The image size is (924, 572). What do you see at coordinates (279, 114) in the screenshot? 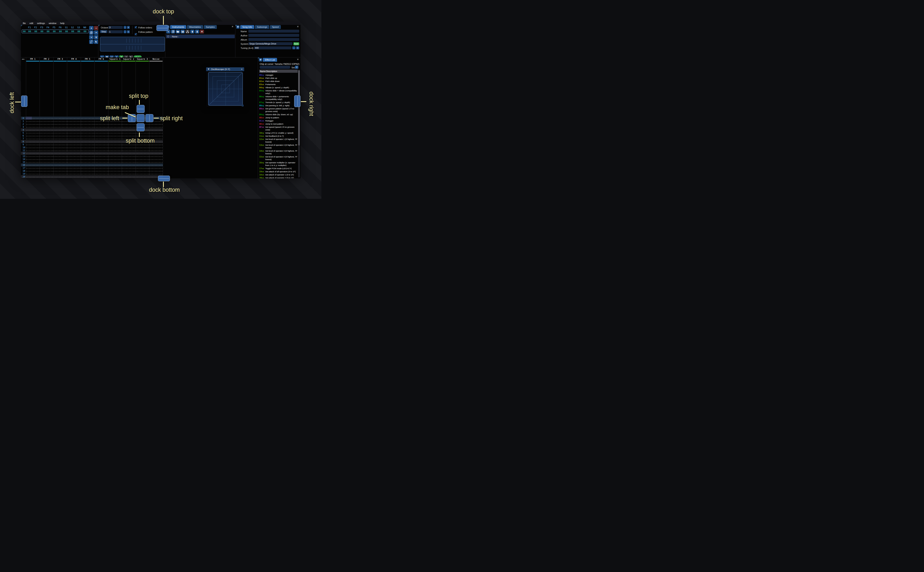
I see `effect-list-row: 0Axy Volume slide (0y: down; x0: up)` at bounding box center [279, 114].